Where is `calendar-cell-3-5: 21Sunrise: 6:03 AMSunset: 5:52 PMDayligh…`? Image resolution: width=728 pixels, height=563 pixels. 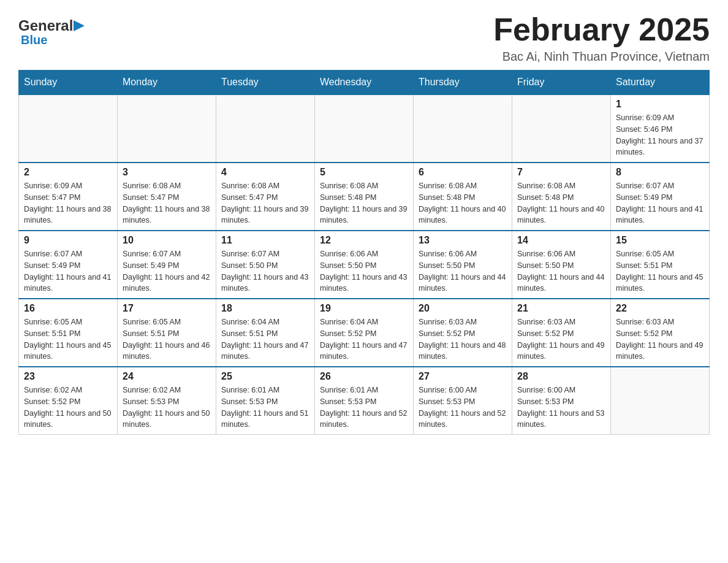
calendar-cell-3-5: 21Sunrise: 6:03 AMSunset: 5:52 PMDayligh… is located at coordinates (561, 332).